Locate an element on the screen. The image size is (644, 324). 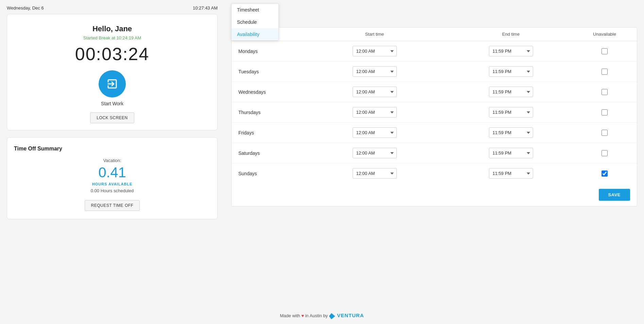
col-end-time: End time is located at coordinates (511, 34).